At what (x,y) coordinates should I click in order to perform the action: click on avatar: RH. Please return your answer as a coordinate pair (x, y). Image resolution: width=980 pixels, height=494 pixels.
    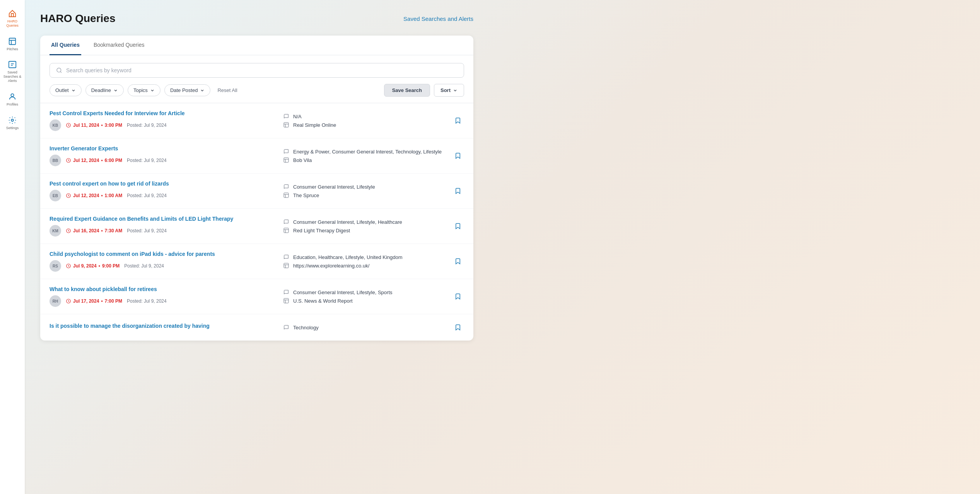
    Looking at the image, I should click on (55, 301).